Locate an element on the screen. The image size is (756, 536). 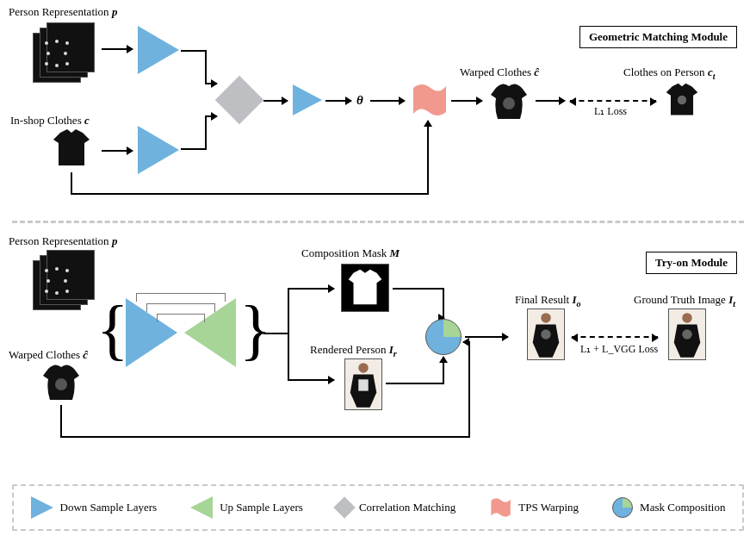
composition-mask-icon is located at coordinates (365, 288).